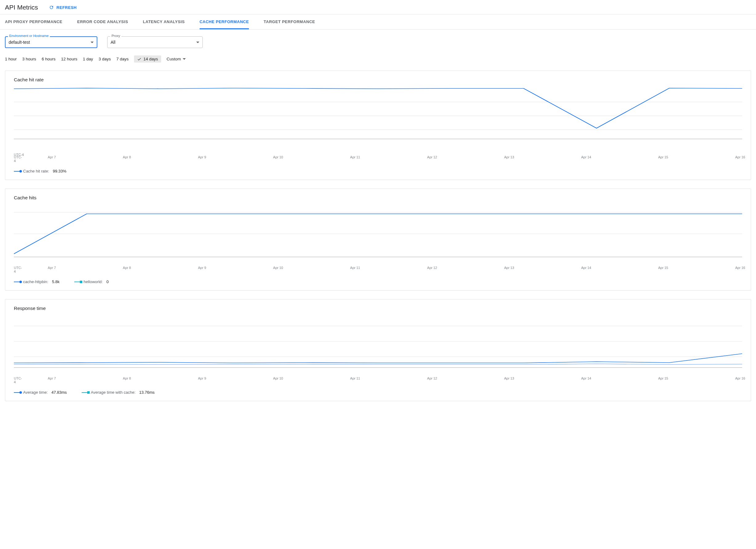 Image resolution: width=756 pixels, height=549 pixels. I want to click on time-range-6-hours: 6 hours, so click(49, 59).